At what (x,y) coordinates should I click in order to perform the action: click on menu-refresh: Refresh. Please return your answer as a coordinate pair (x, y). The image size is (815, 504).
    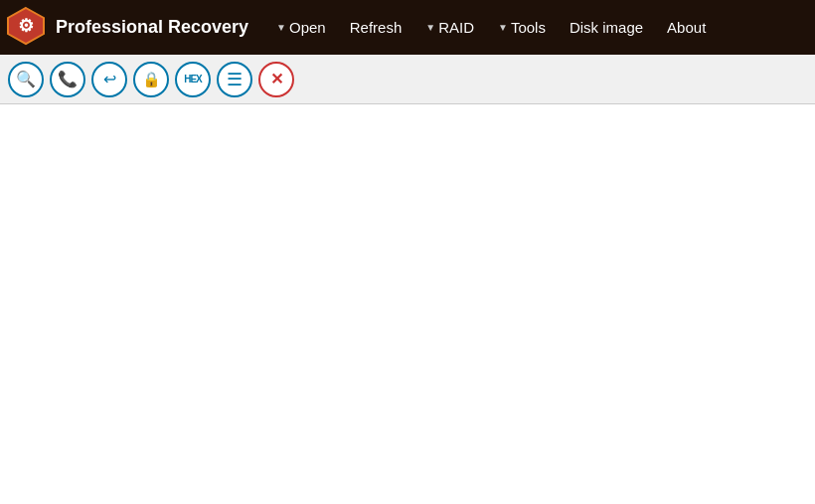
    Looking at the image, I should click on (376, 28).